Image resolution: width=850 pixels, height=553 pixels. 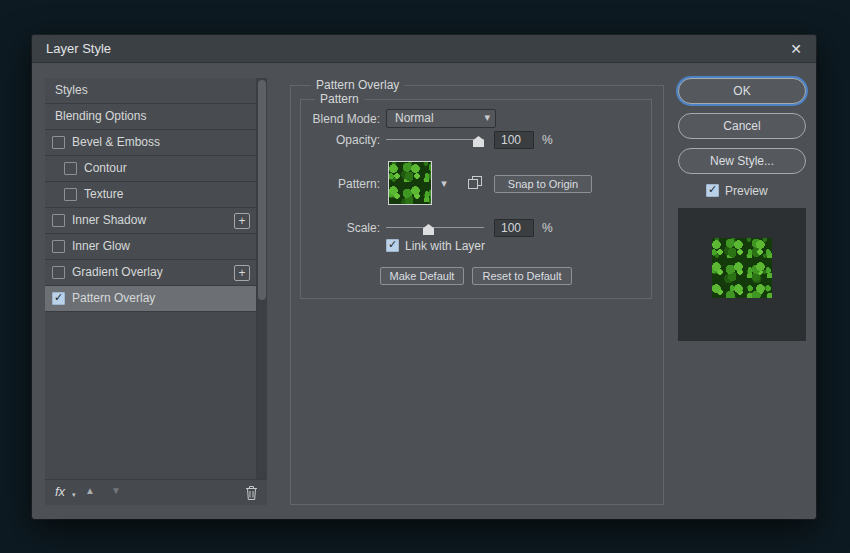 I want to click on scale-label: Scale:, so click(x=330, y=228).